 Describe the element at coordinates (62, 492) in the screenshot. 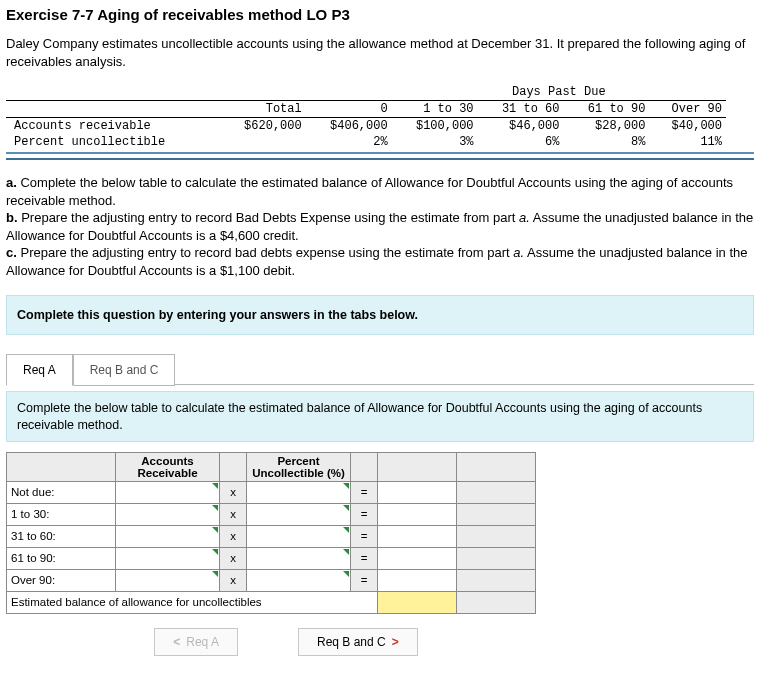

I see `row-not-due: Not due:` at that location.